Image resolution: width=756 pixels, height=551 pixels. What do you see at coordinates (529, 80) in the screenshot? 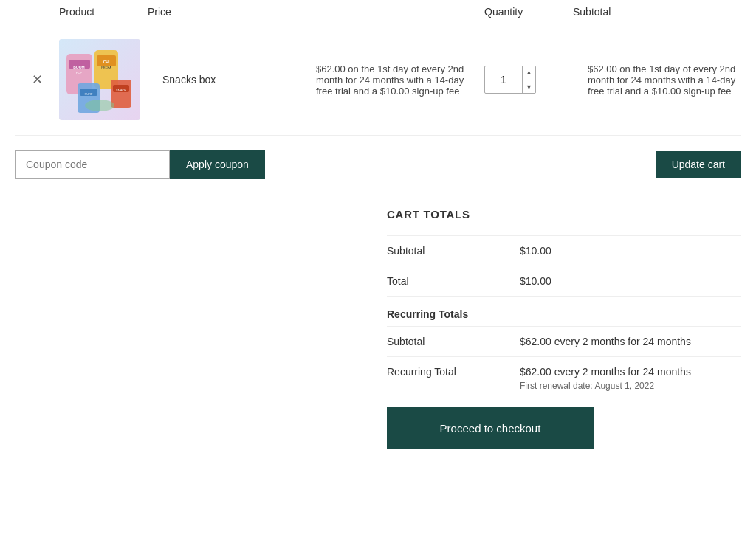
I see `quantity-spinners: ▲ ▼` at bounding box center [529, 80].